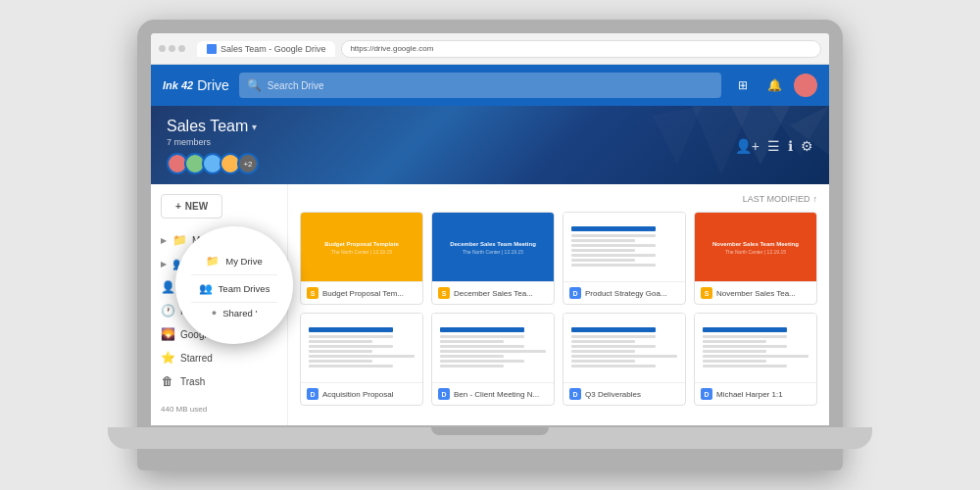  What do you see at coordinates (472, 367) in the screenshot?
I see `dl-5g` at bounding box center [472, 367].